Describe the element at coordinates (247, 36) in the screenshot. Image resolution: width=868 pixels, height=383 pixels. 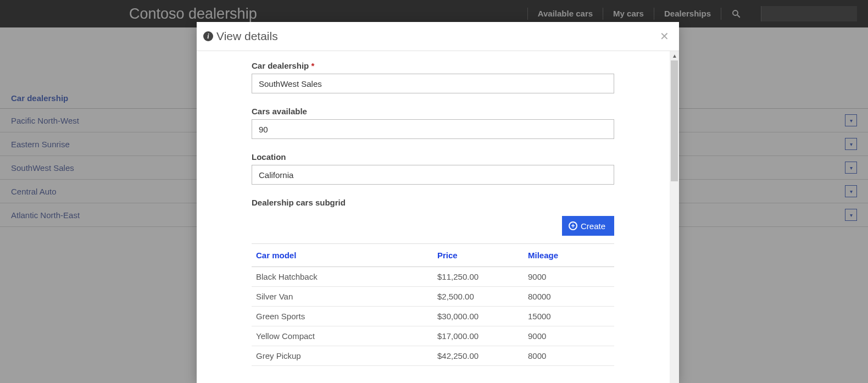
I see `modal-title: View details` at that location.